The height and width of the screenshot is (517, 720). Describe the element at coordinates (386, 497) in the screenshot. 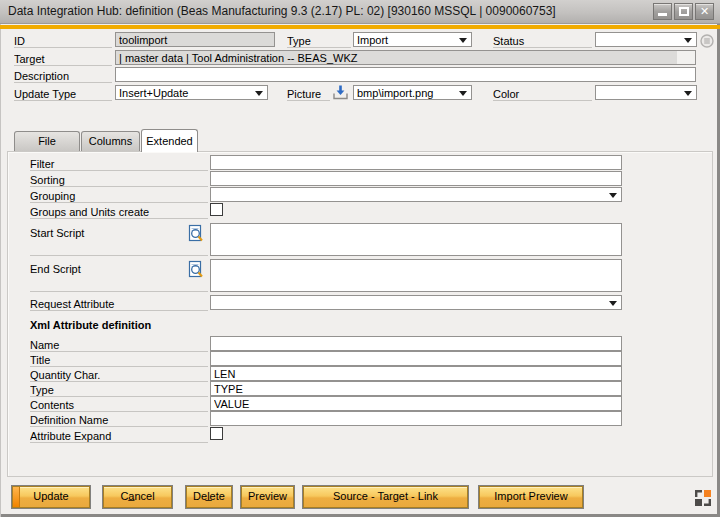

I see `source-target-link-button: Source - Target - Link` at that location.